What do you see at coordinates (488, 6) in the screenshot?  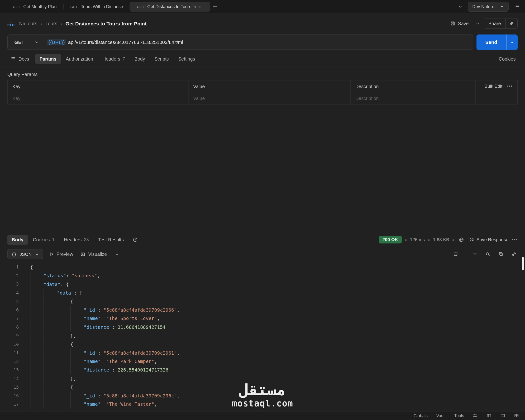 I see `environment-selector: Dev:Natou...` at bounding box center [488, 6].